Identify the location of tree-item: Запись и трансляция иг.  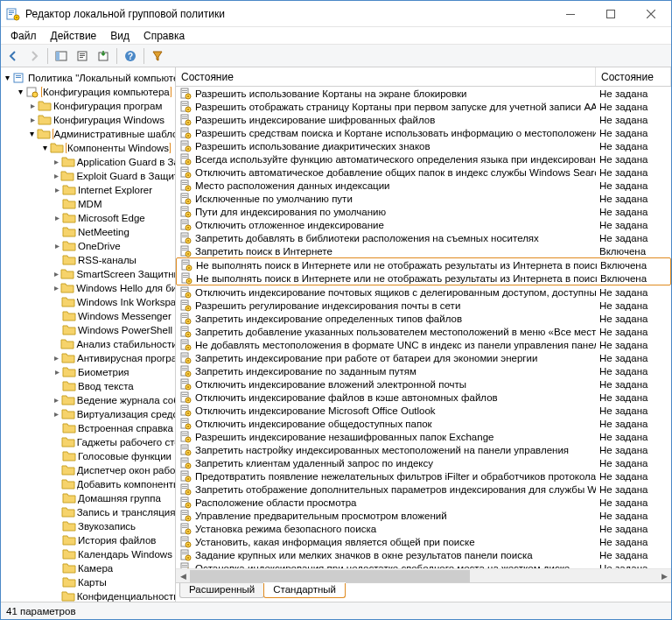
(89, 512).